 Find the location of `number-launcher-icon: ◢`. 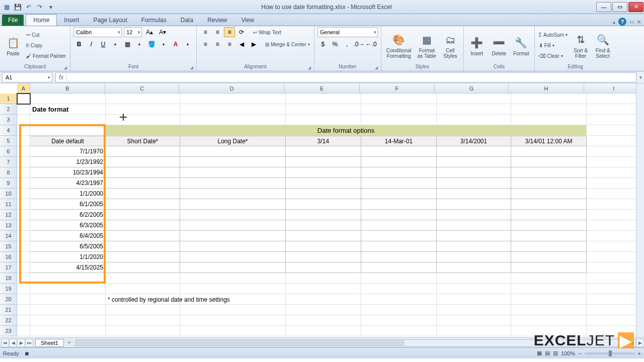

number-launcher-icon: ◢ is located at coordinates (376, 67).